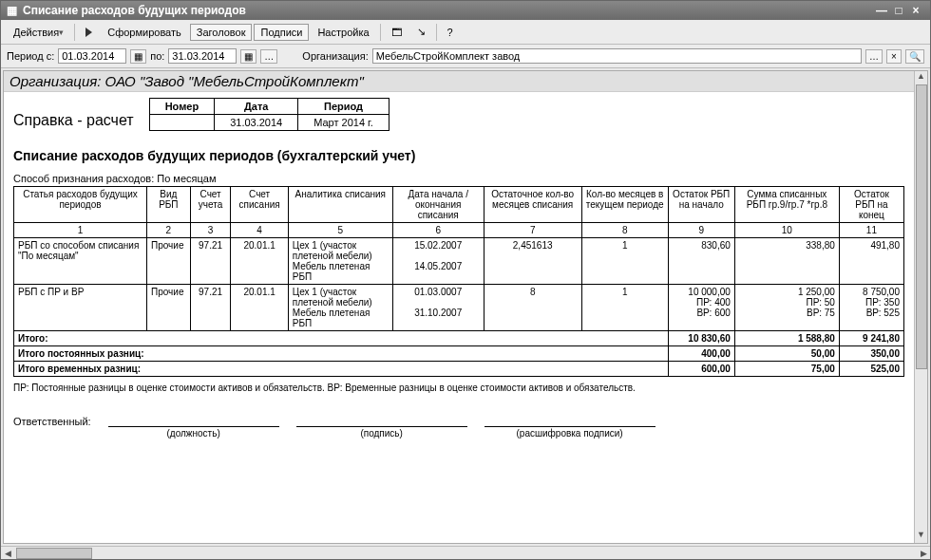 The width and height of the screenshot is (931, 560). What do you see at coordinates (787, 308) in the screenshot?
I see `cell-write: 1 250,00ПР: 50ВР: 75` at bounding box center [787, 308].